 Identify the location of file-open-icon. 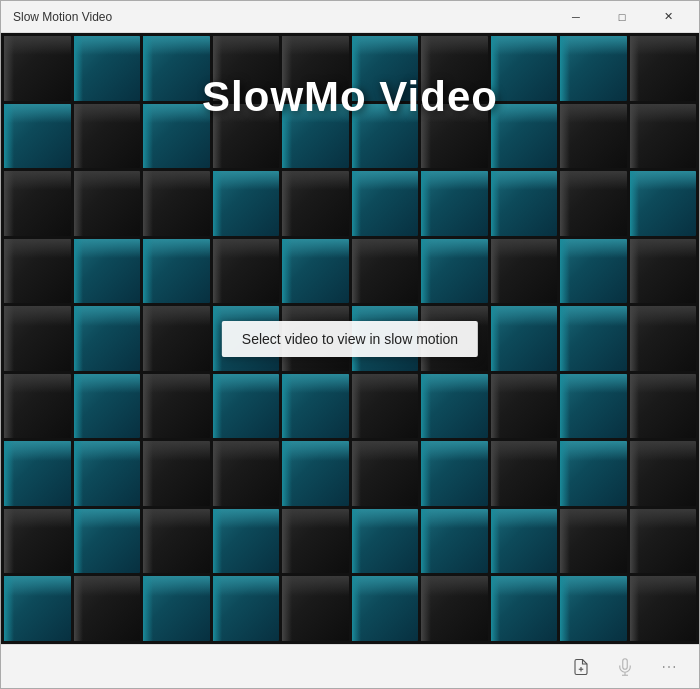
(581, 667).